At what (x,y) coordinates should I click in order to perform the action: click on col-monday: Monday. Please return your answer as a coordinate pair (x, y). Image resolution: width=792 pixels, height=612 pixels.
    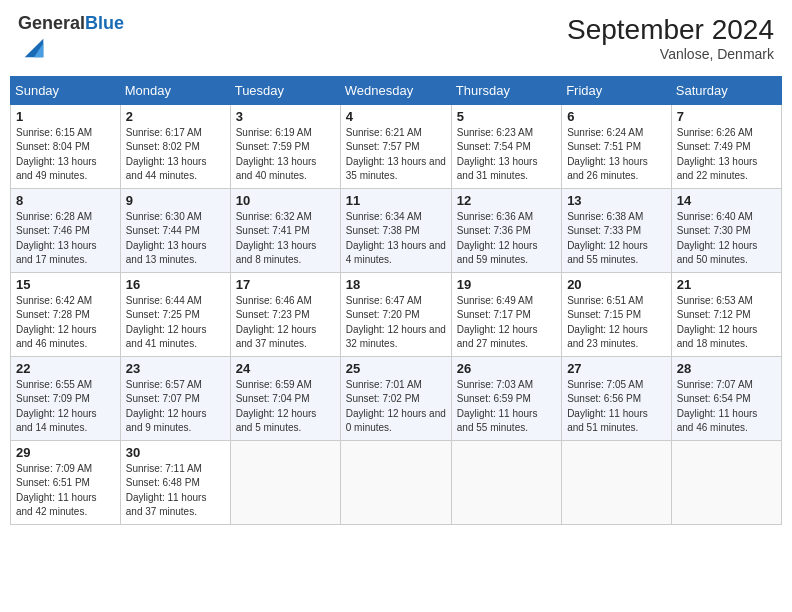
    Looking at the image, I should click on (175, 90).